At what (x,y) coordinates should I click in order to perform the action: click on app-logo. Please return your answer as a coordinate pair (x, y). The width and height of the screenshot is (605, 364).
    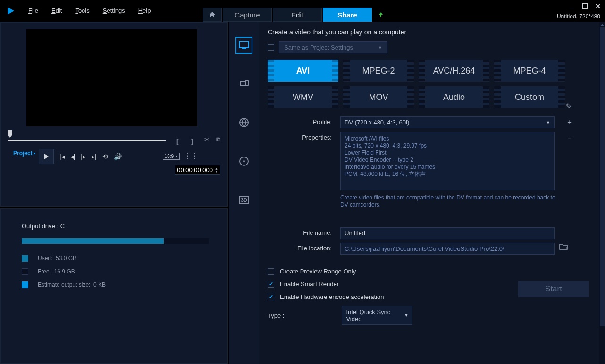
    Looking at the image, I should click on (11, 11).